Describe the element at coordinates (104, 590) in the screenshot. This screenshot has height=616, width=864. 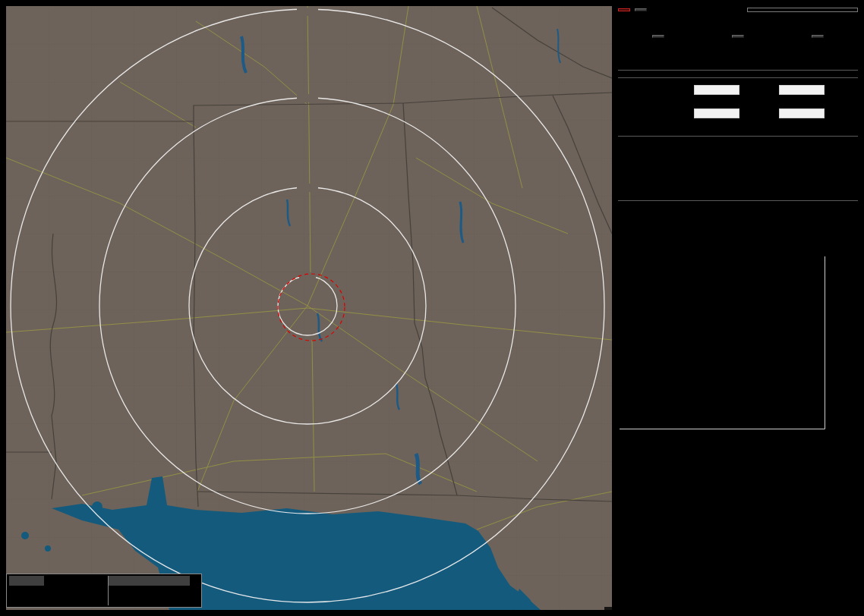
I see `map-legend` at that location.